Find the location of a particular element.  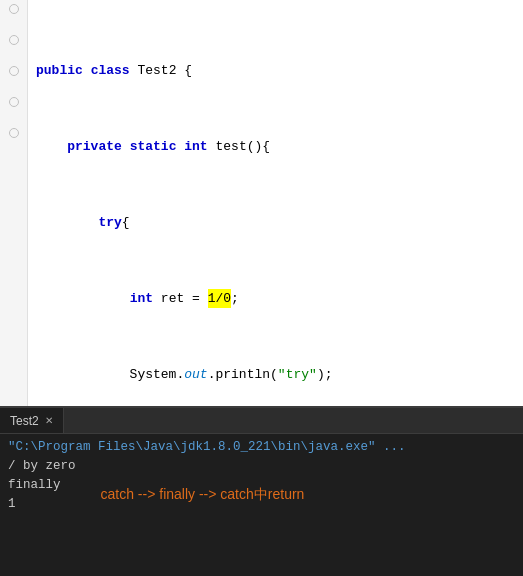

console-command-text: "C:\Program Files\Java\jdk1.8.0_221\bin\… is located at coordinates (207, 447).